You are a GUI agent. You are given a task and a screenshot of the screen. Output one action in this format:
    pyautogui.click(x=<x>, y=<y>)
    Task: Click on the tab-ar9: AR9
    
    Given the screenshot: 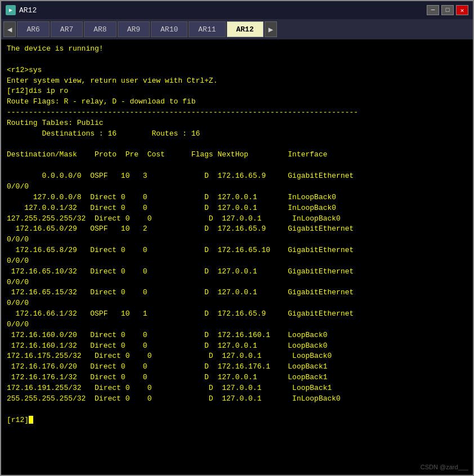 What is the action you would take?
    pyautogui.click(x=134, y=29)
    